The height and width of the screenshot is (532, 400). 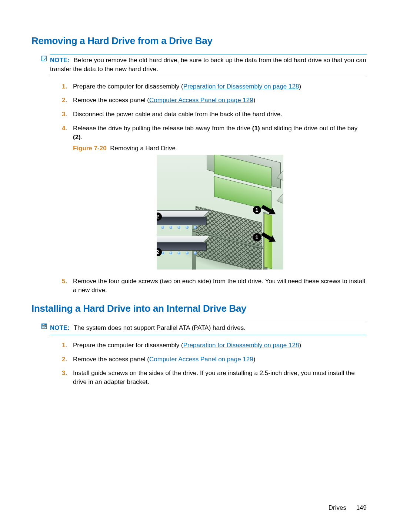 I want to click on figure-title: Removing a Hard Drive, so click(x=143, y=148).